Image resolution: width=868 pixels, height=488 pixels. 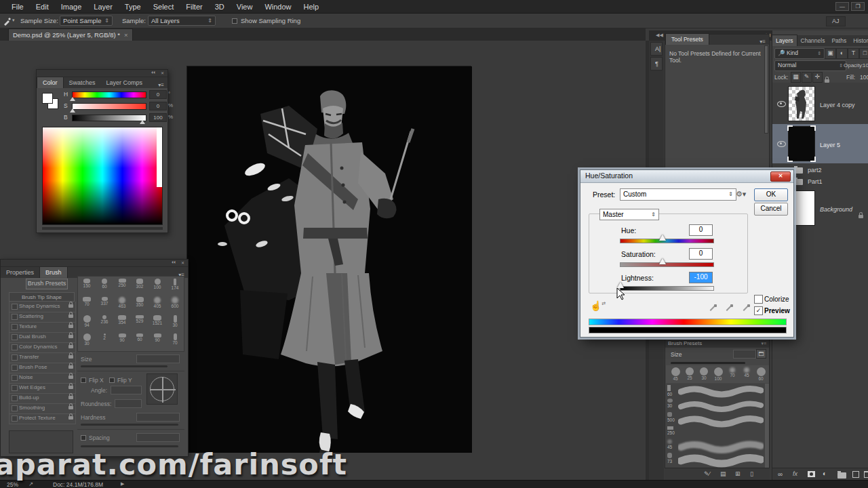 I want to click on option-smoothing: Smoothing, so click(x=42, y=409).